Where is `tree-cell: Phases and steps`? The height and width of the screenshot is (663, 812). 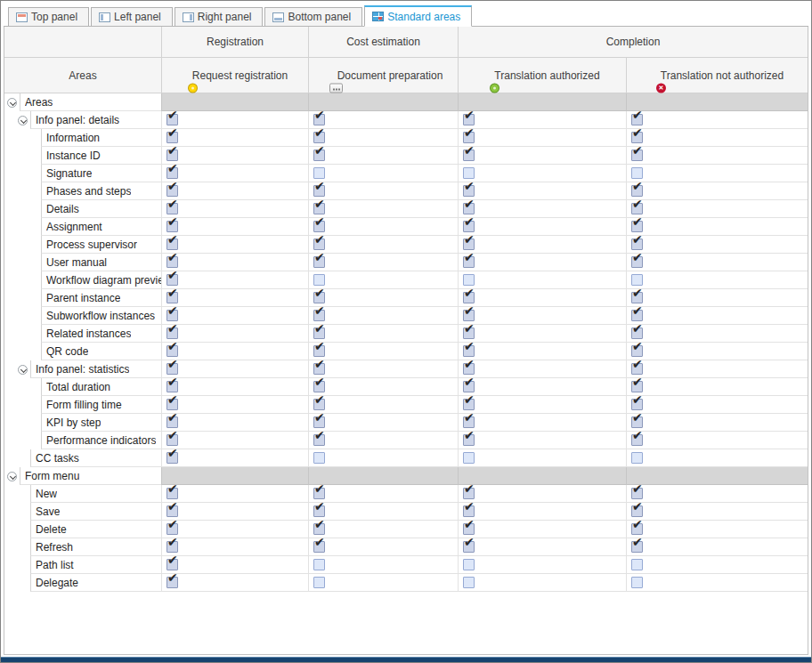
tree-cell: Phases and steps is located at coordinates (83, 191).